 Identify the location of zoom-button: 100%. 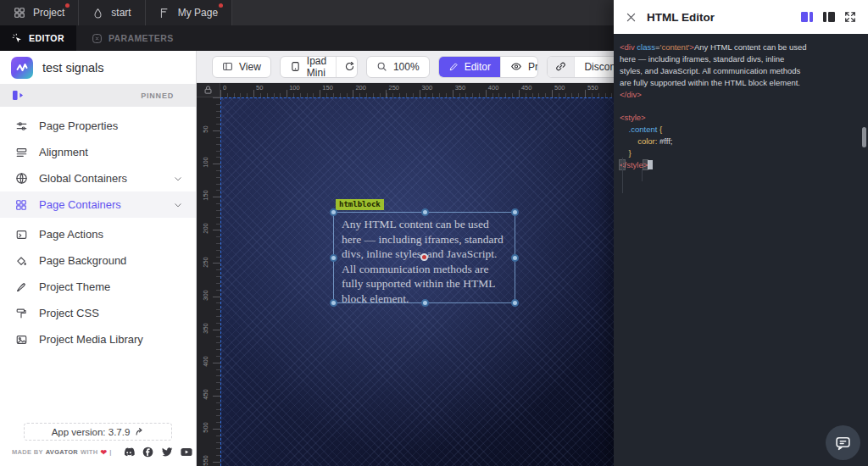
(398, 67).